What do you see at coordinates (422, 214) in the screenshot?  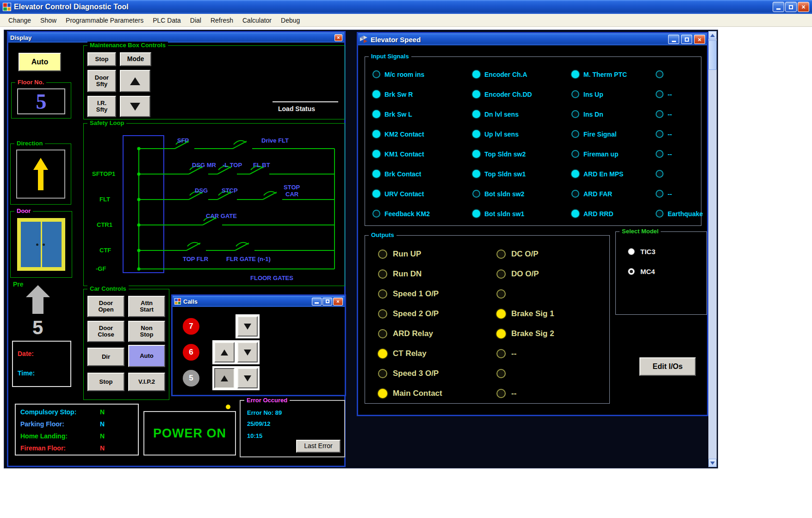 I see `signal-item: Feedback KM2` at bounding box center [422, 214].